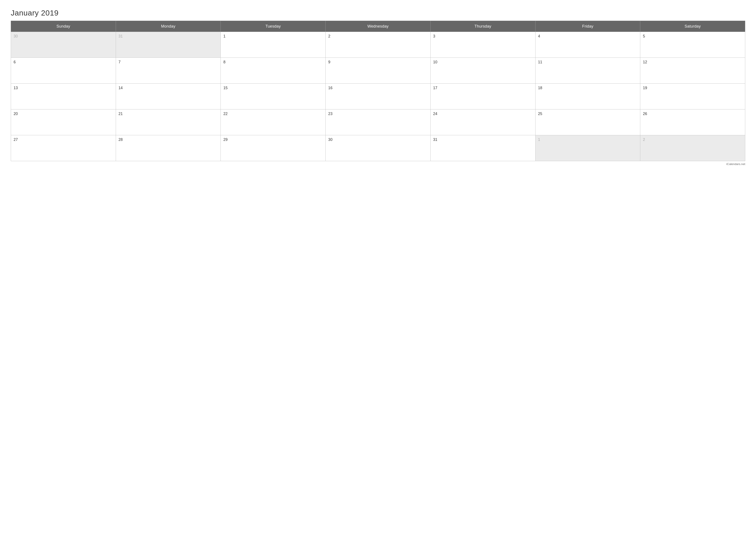 The width and height of the screenshot is (756, 534). What do you see at coordinates (168, 88) in the screenshot?
I see `day-number: 14` at bounding box center [168, 88].